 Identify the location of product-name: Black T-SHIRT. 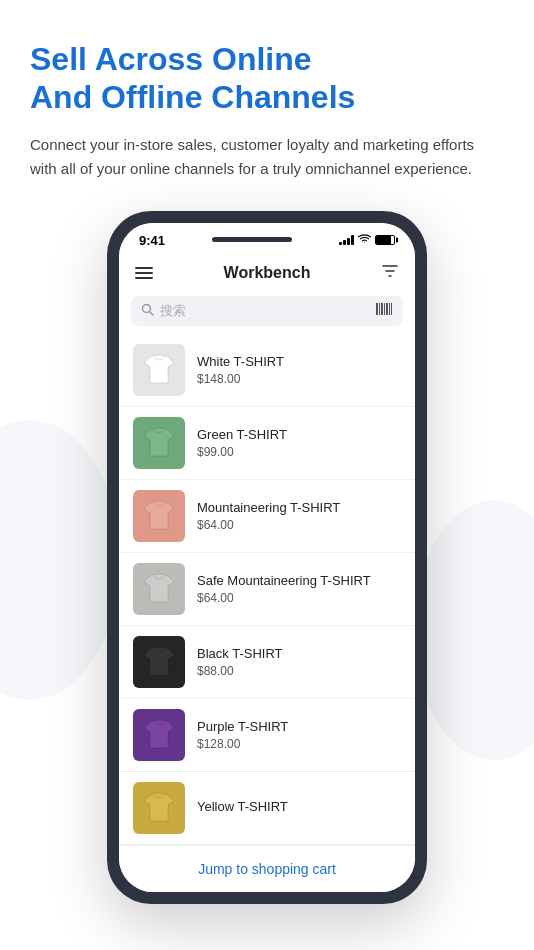
(299, 654).